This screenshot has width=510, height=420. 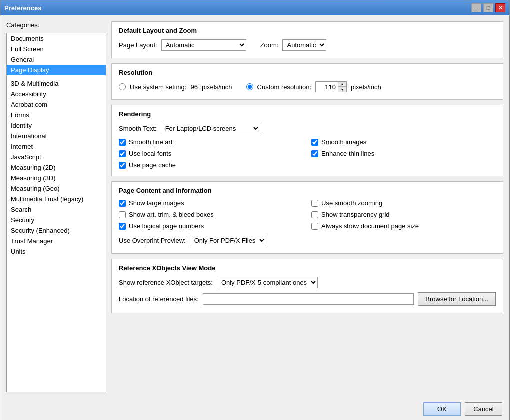 What do you see at coordinates (122, 203) in the screenshot?
I see `show-large-images-checkbox` at bounding box center [122, 203].